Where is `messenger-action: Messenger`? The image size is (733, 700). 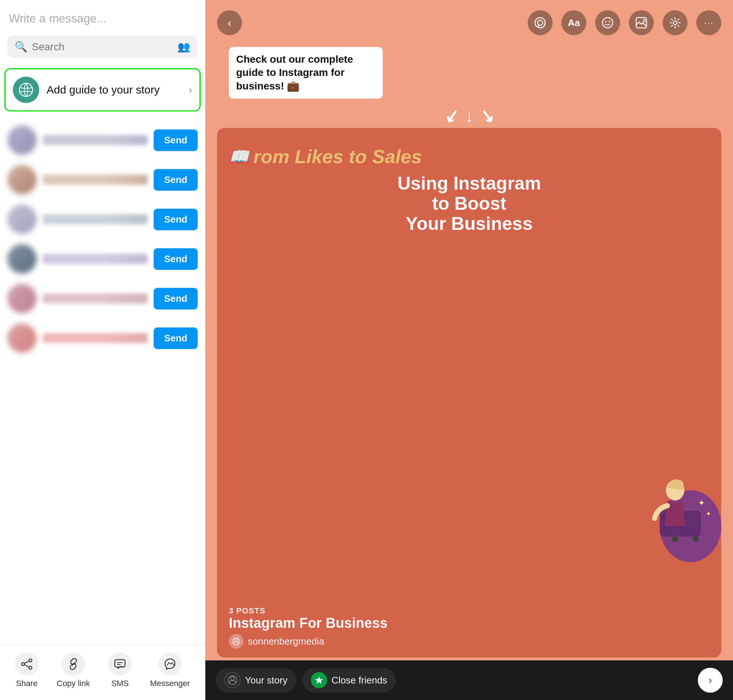 messenger-action: Messenger is located at coordinates (170, 670).